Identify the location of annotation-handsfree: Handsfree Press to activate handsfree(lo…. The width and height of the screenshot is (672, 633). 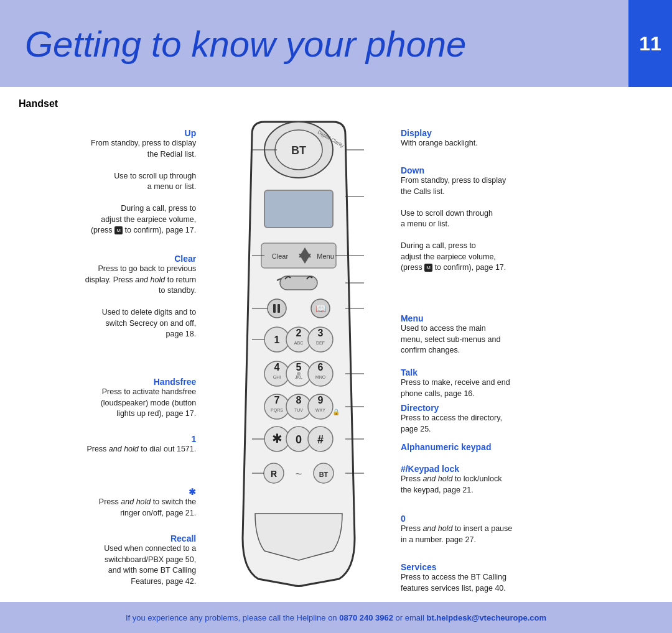
(106, 398).